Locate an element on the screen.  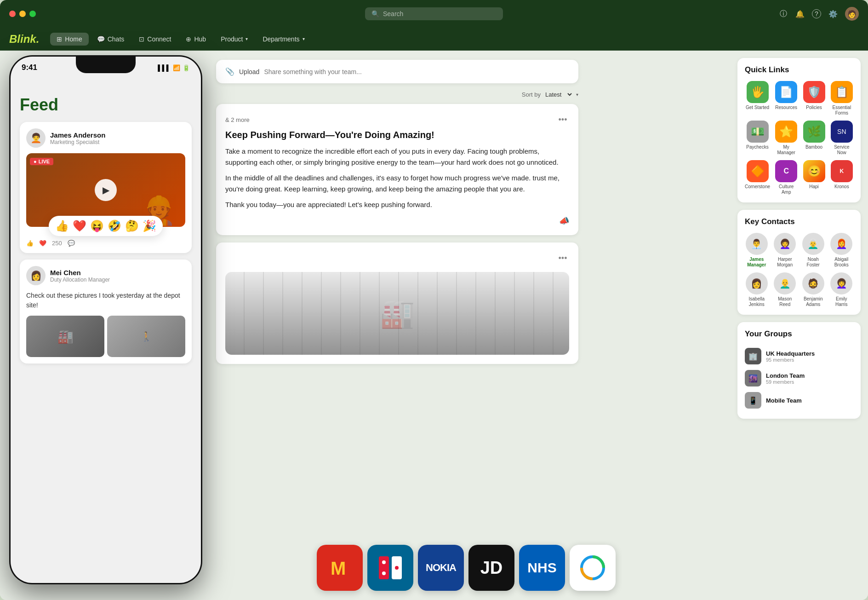
search-bar: 🔍 is located at coordinates (434, 14).